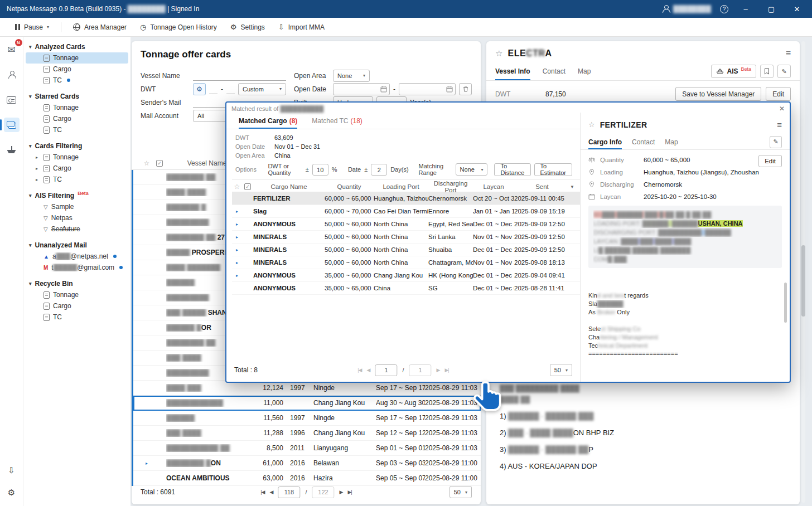 The width and height of the screenshot is (812, 506). I want to click on app-settings-button: ⚙, so click(12, 492).